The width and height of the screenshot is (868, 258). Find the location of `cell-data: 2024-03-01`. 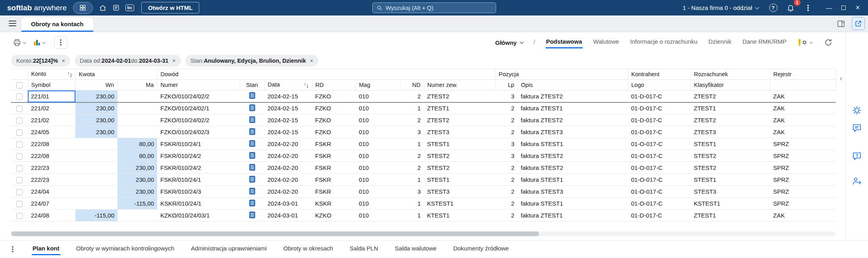

cell-data: 2024-03-01 is located at coordinates (288, 216).